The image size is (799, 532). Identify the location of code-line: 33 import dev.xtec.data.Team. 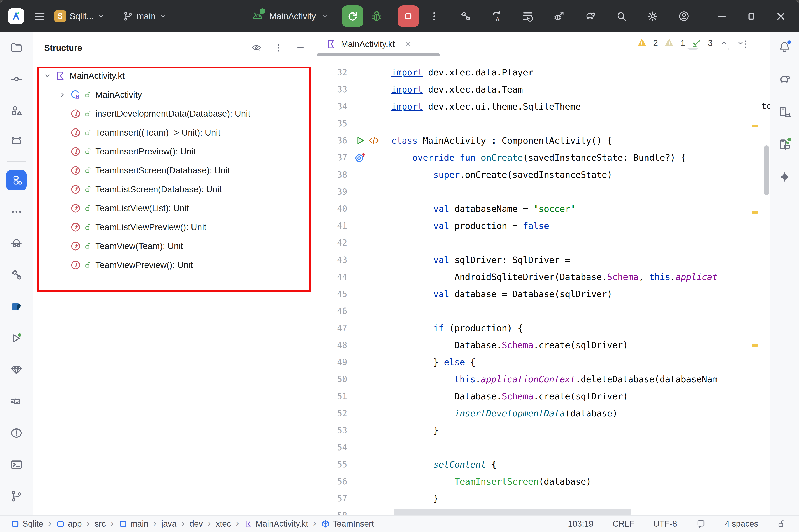
(538, 90).